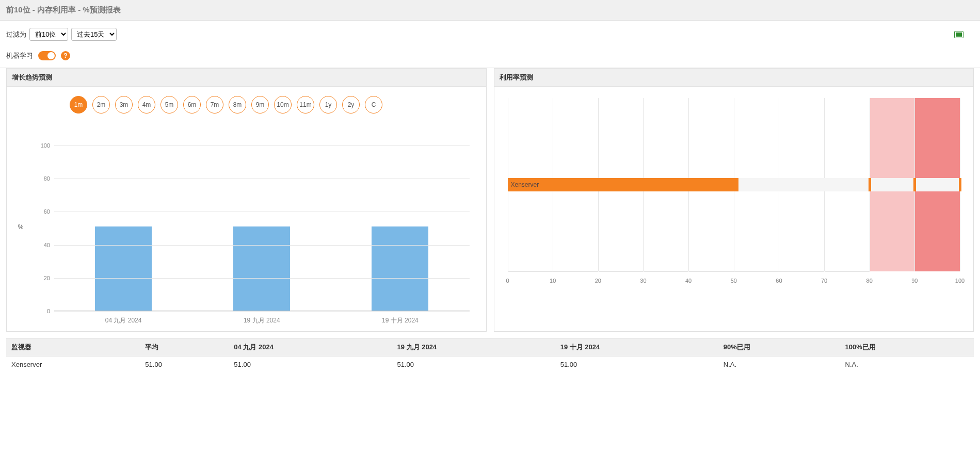 The height and width of the screenshot is (470, 980). What do you see at coordinates (78, 105) in the screenshot?
I see `range-1m: 1m` at bounding box center [78, 105].